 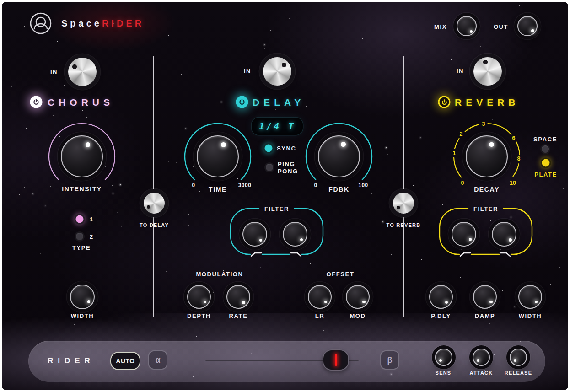 I want to click on delay-power-button, so click(x=242, y=102).